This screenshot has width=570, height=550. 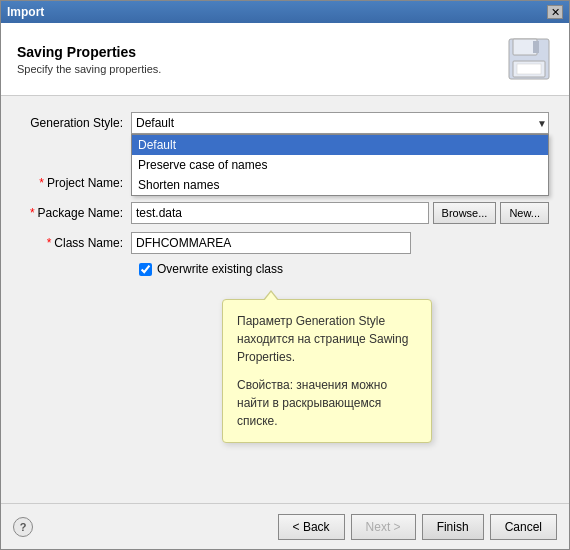 I want to click on class-name-input, so click(x=271, y=243).